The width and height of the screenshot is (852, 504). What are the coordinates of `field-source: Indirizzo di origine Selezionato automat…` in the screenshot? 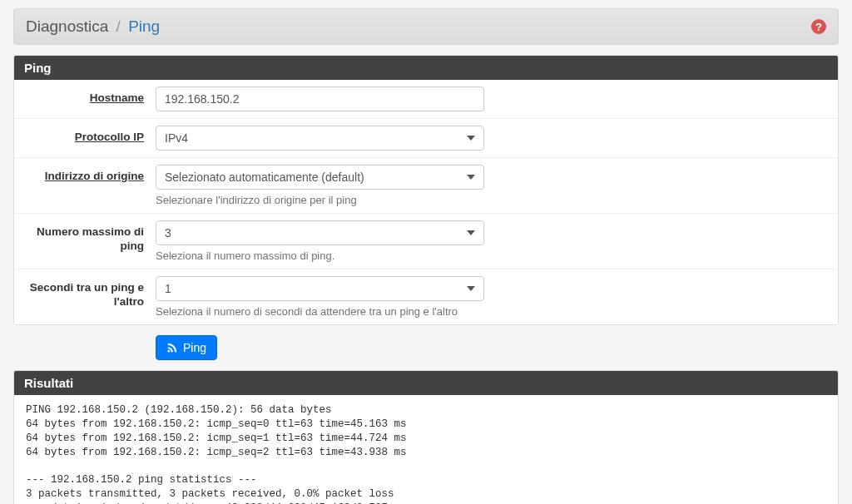 It's located at (426, 186).